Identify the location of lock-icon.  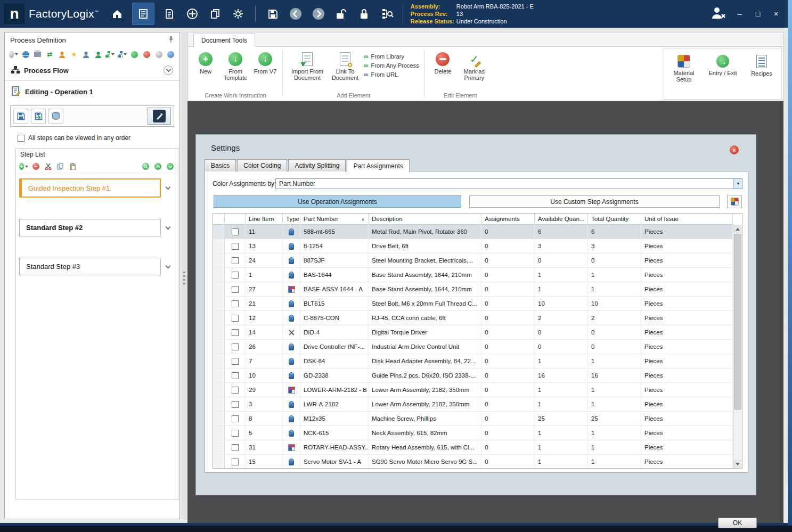
(364, 14).